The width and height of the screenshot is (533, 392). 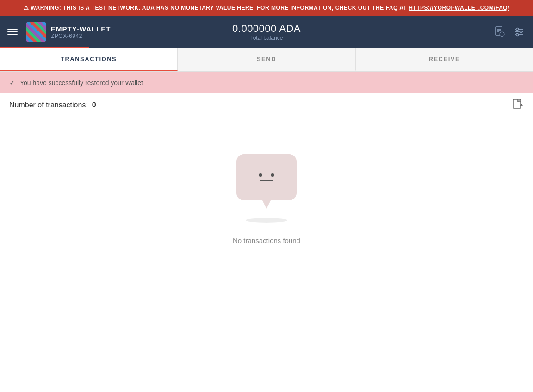 I want to click on tab-receive: RECEIVE, so click(x=444, y=60).